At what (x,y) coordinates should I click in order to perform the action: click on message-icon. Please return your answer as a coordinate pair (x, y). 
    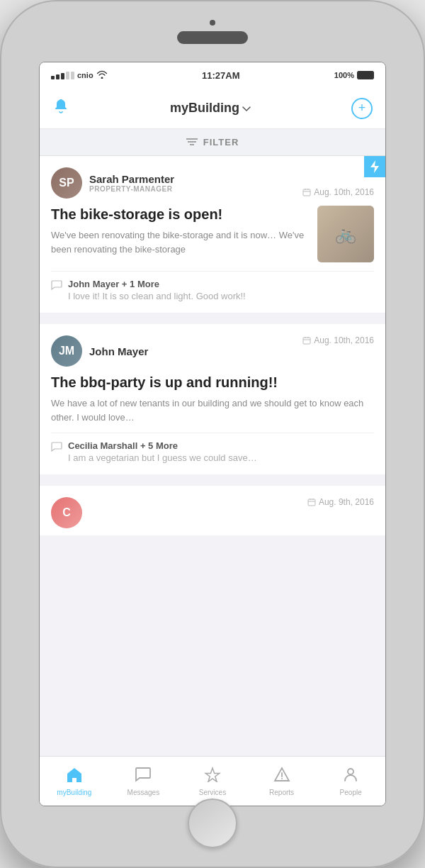
    Looking at the image, I should click on (143, 777).